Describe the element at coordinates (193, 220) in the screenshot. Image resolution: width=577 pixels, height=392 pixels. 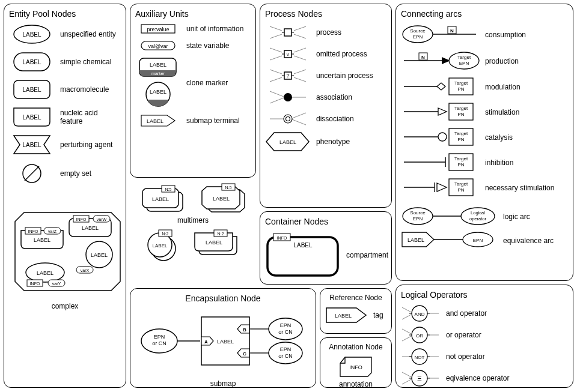
I see `multimers-caption: multimers` at that location.